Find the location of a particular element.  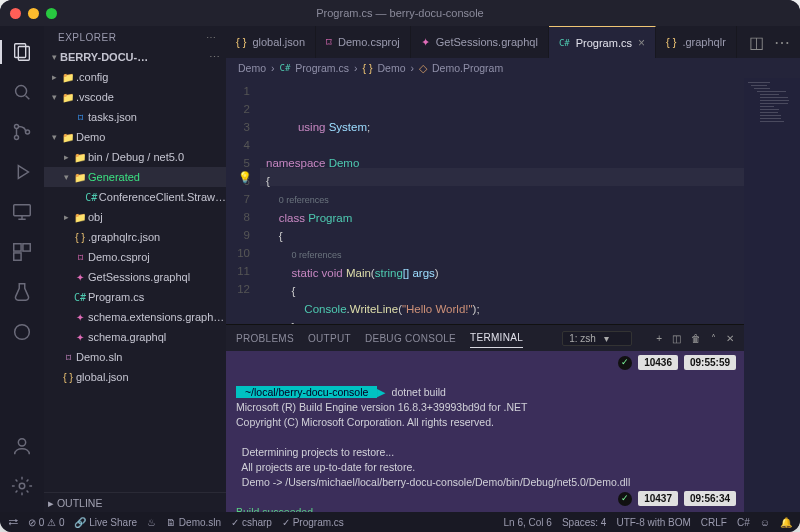

status-language-mode: ✓ csharp is located at coordinates (252, 522).